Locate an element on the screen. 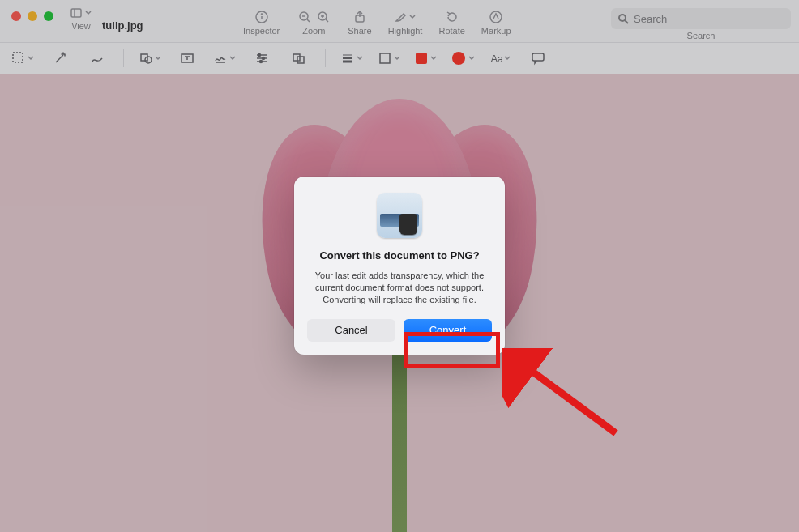  instant-alpha-tool is located at coordinates (60, 58).